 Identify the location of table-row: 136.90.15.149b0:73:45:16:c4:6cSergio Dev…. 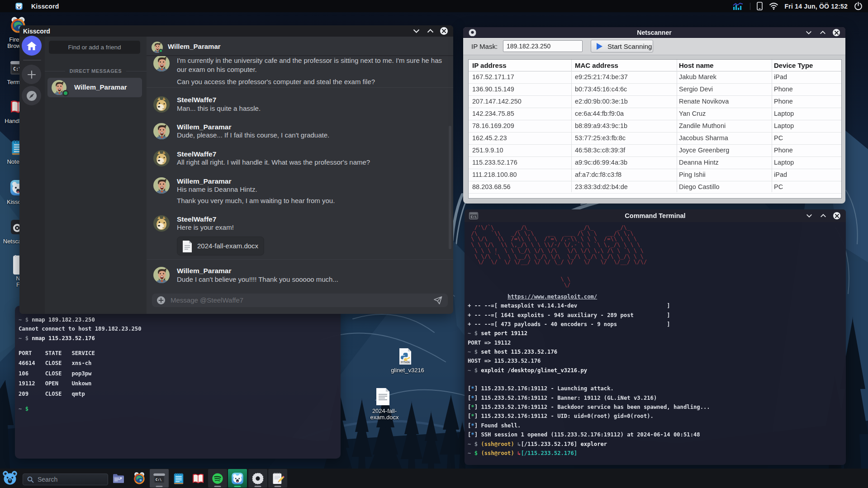
(655, 90).